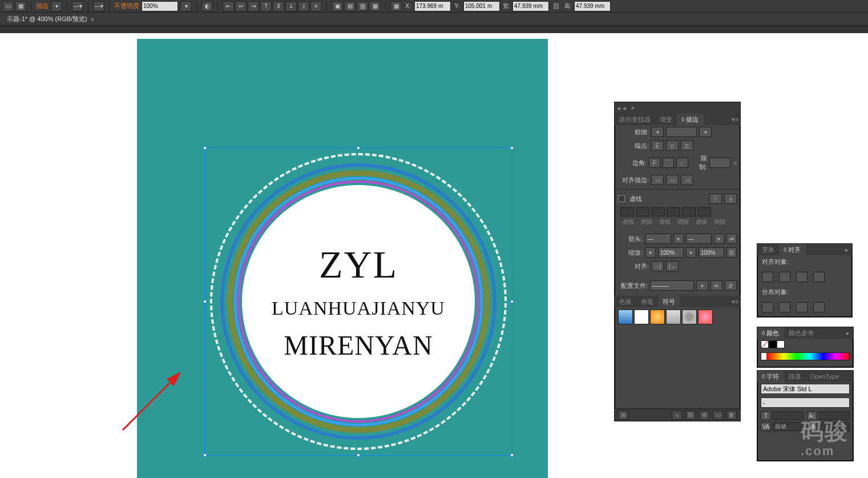  Describe the element at coordinates (291, 6) in the screenshot. I see `align-bottom-icon: ⤓` at that location.